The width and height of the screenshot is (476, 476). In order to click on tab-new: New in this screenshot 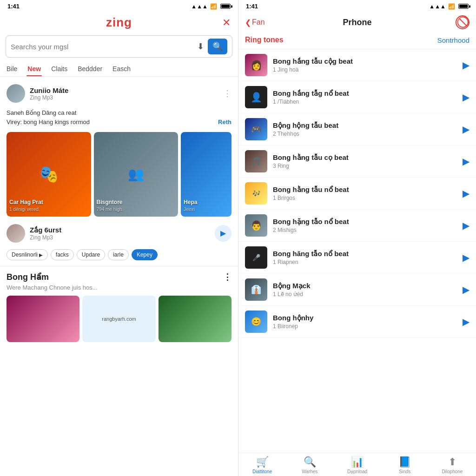, I will do `click(34, 69)`.